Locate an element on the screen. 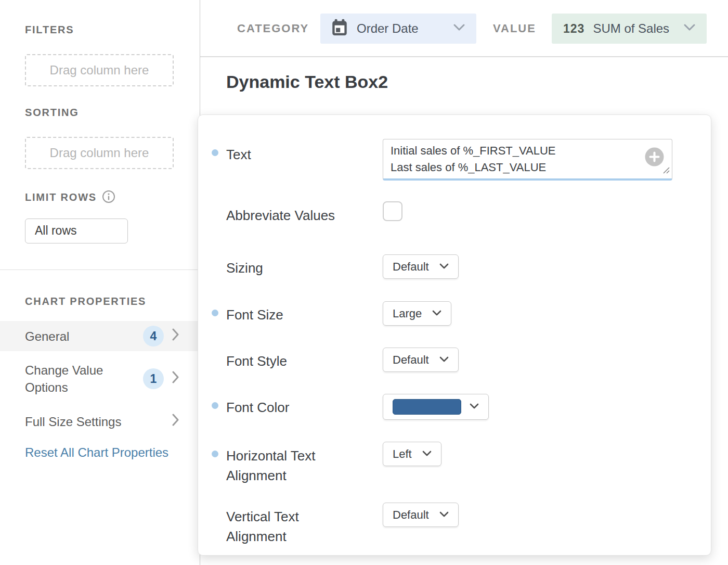  font-style-label: Font Style is located at coordinates (301, 361).